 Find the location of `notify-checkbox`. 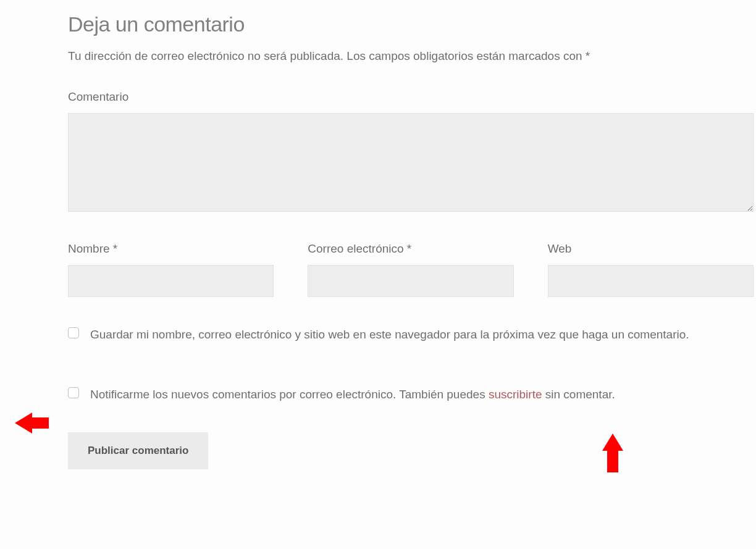

notify-checkbox is located at coordinates (74, 393).